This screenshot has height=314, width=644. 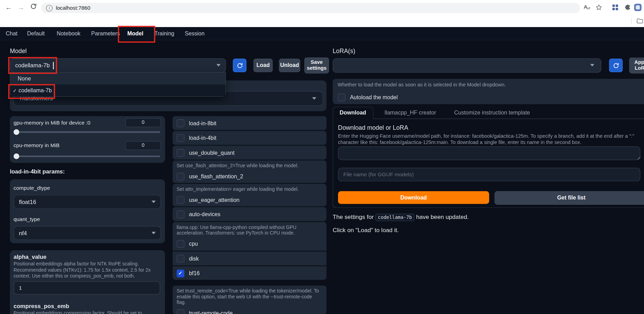 What do you see at coordinates (263, 65) in the screenshot?
I see `load-button: Load` at bounding box center [263, 65].